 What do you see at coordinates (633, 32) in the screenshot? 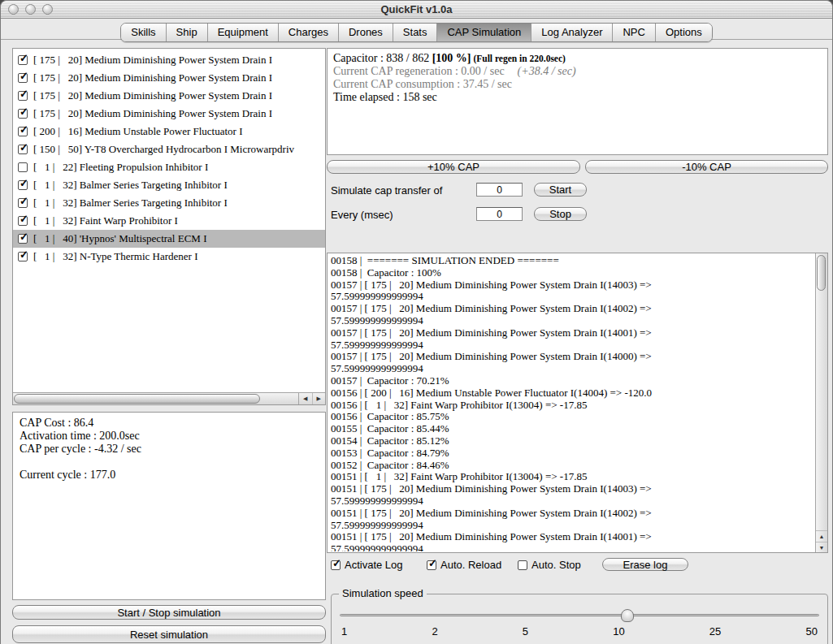
I see `tab-npc: NPC` at bounding box center [633, 32].